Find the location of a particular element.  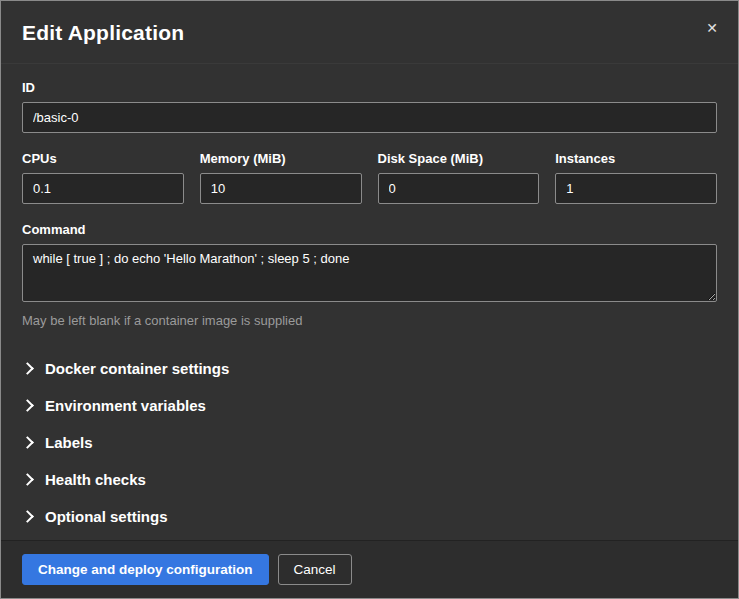

section-label: Labels is located at coordinates (69, 442).